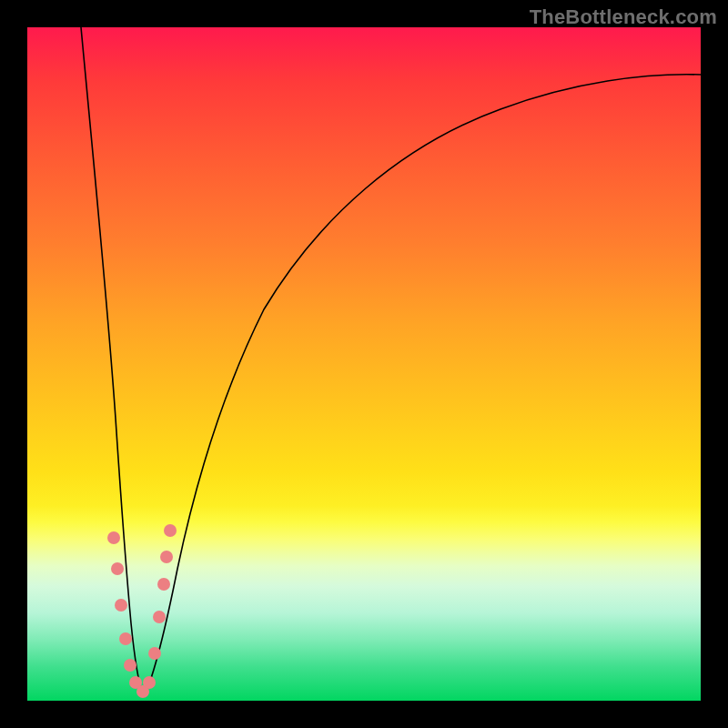 The height and width of the screenshot is (728, 728). Describe the element at coordinates (623, 17) in the screenshot. I see `watermark-text: TheBottleneck.com` at that location.